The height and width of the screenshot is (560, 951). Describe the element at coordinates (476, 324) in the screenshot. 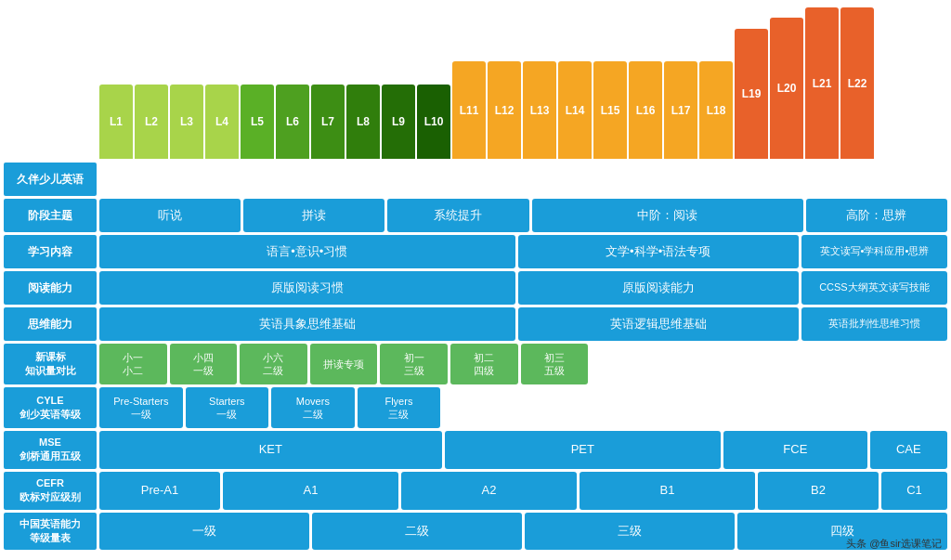

I see `thinking-row: 思维能力 英语具象思维基础 英语逻辑思维基础 英语批判性思维习惯` at that location.